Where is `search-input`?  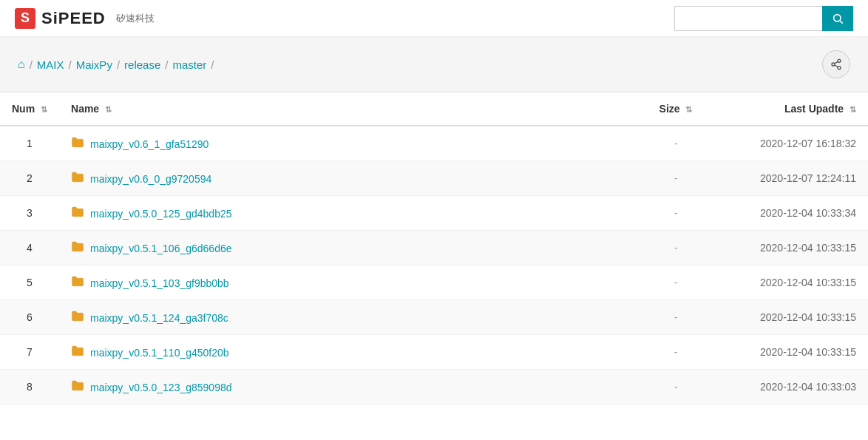
search-input is located at coordinates (748, 18).